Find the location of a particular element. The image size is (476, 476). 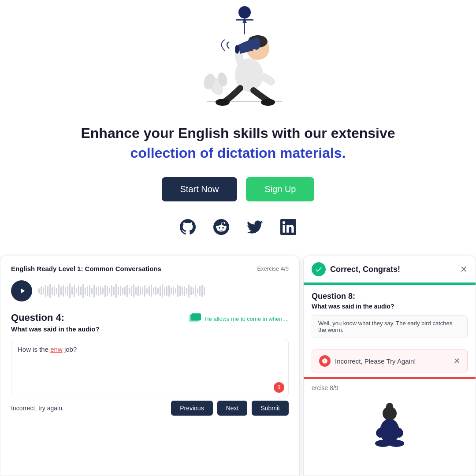

answer-display: Well, you know what they say. The early … is located at coordinates (390, 327).